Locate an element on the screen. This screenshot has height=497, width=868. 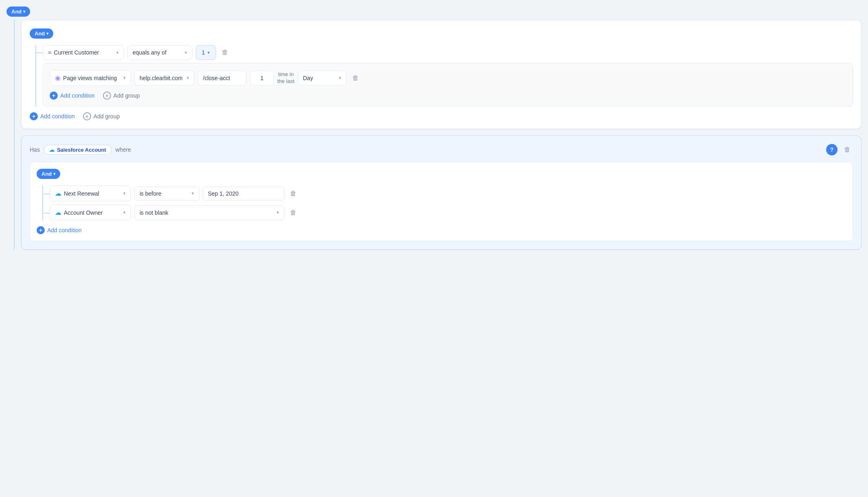
root-and-chevron: ▾ is located at coordinates (24, 11).